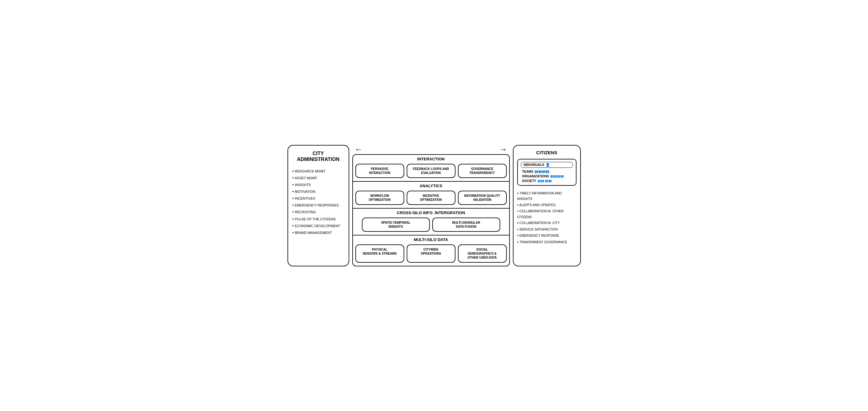 This screenshot has width=868, height=411. I want to click on card-pervasive-interaction: PERVASIVEINTERACTION, so click(380, 171).